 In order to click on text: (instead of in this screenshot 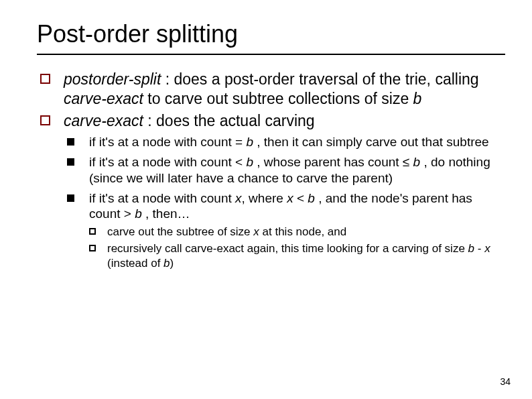, I will do `click(135, 263)`.